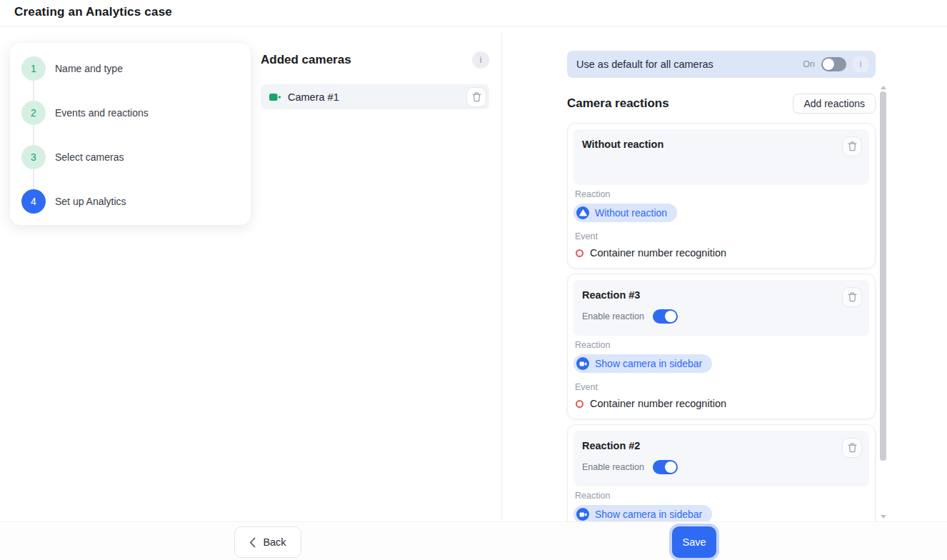  What do you see at coordinates (583, 213) in the screenshot?
I see `warning-triangle-icon` at bounding box center [583, 213].